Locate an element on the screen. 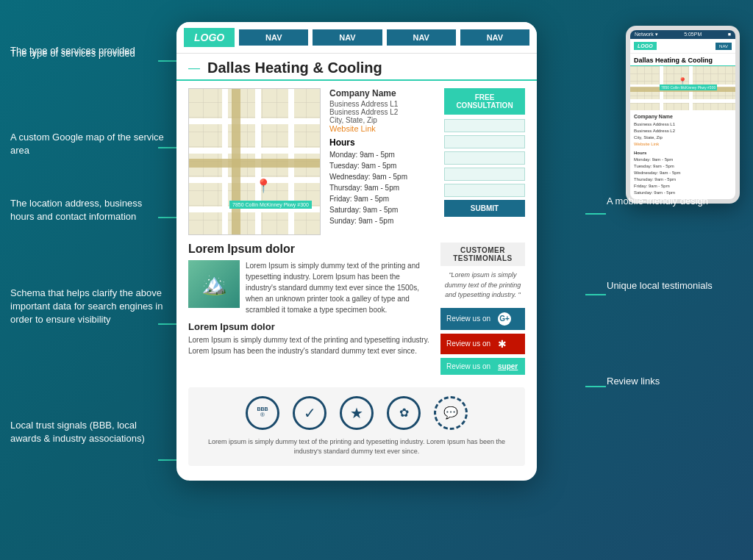 Image resolution: width=753 pixels, height=560 pixels. mobile-nav-button: NAV is located at coordinates (724, 46).